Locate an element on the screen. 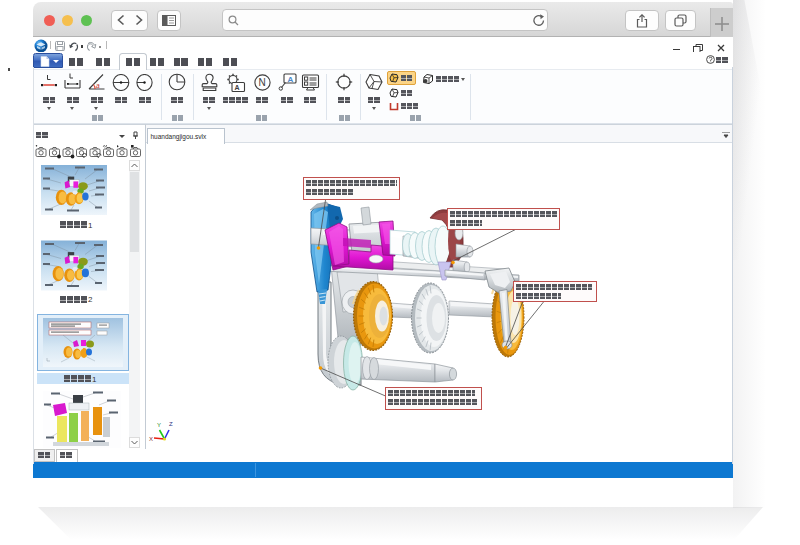  svg-text: N is located at coordinates (262, 82).